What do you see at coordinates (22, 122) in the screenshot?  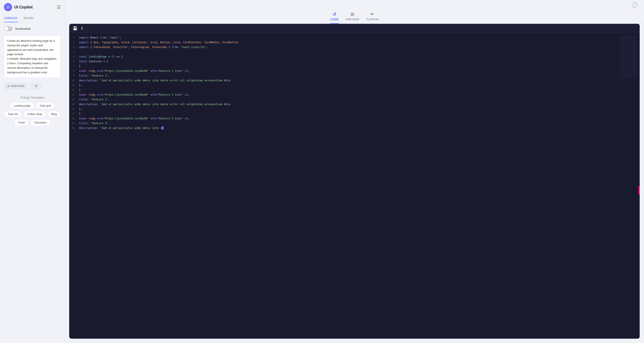 I see `template-chart: Chart` at bounding box center [22, 122].